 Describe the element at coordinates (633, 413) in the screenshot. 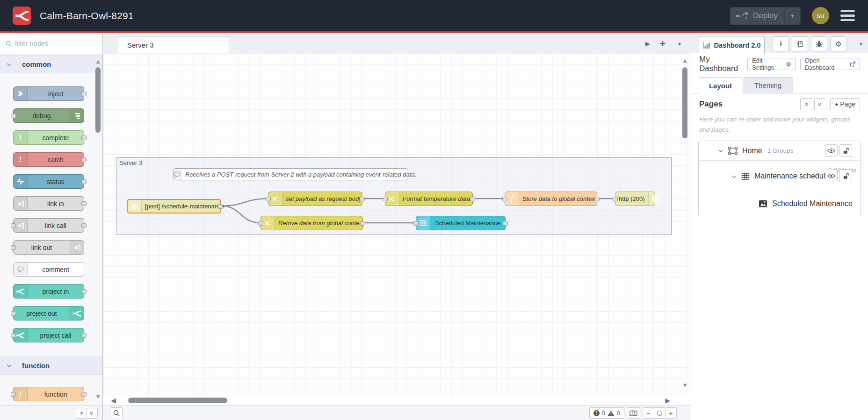

I see `minimap-toggle-button` at that location.